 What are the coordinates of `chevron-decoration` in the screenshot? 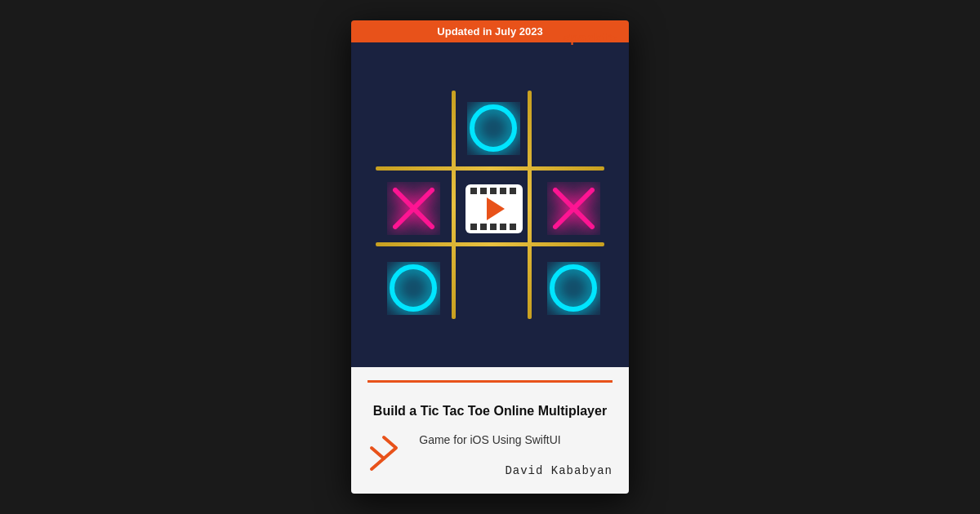 It's located at (384, 455).